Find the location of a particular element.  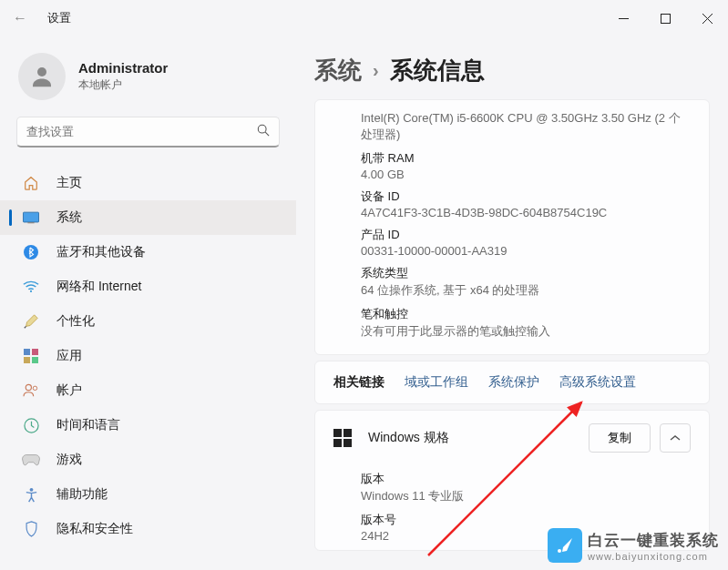

sidebar-item-system: 系统 is located at coordinates (148, 218).